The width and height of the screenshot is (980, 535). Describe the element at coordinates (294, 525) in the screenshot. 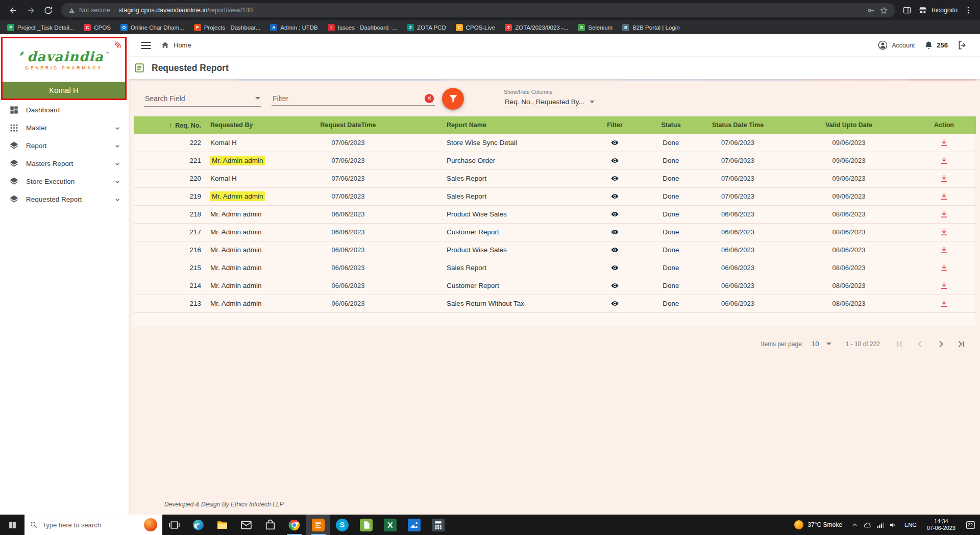

I see `chrome-icon` at that location.